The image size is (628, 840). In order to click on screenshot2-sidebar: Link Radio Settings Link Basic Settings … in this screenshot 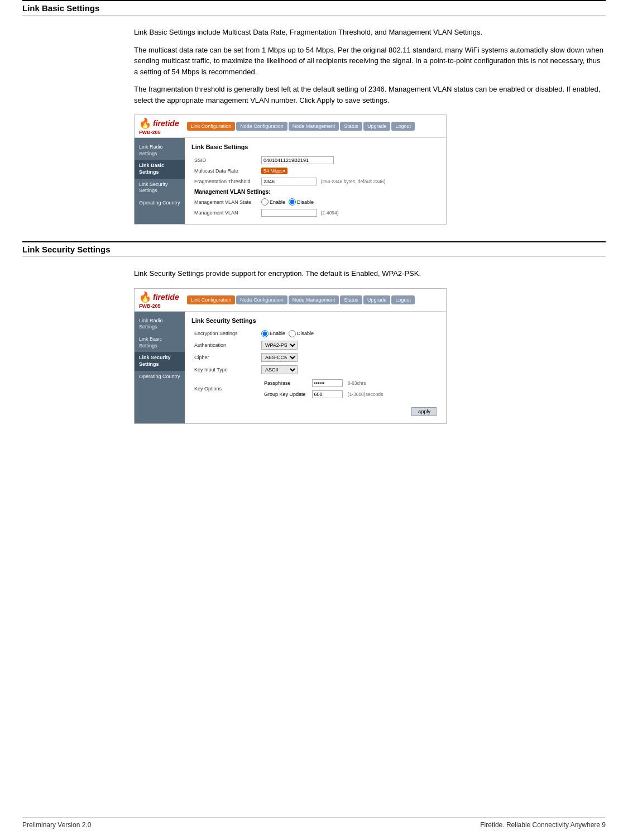, I will do `click(160, 367)`.